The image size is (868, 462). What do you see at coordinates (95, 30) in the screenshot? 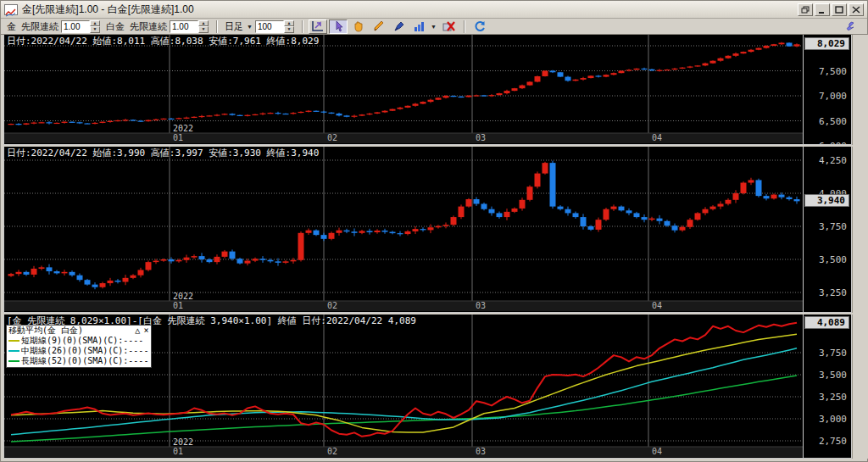
I see `gold-multiplier-down-icon: ▼` at bounding box center [95, 30].